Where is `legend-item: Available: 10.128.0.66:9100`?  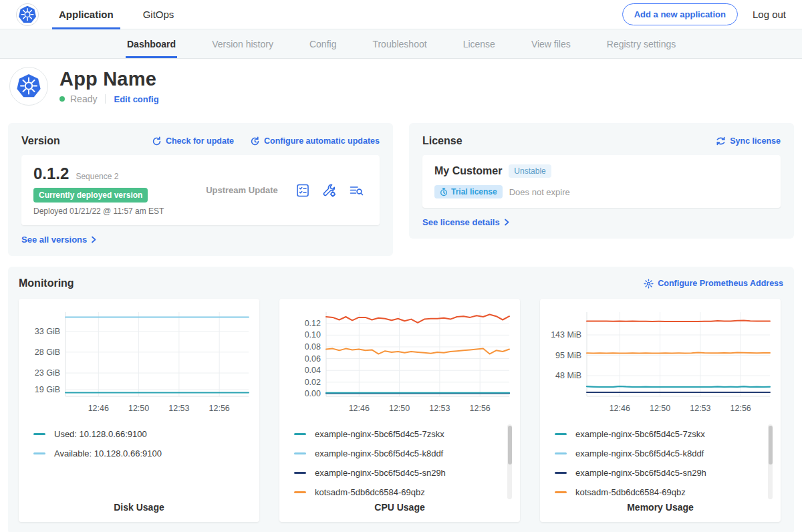 legend-item: Available: 10.128.0.66:9100 is located at coordinates (137, 453).